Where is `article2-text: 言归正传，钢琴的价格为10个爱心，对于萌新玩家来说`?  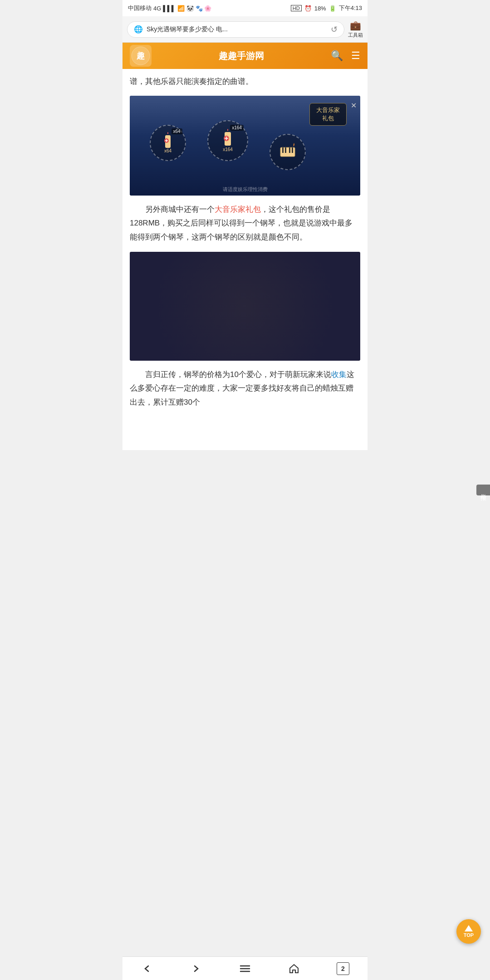 article2-text: 言归正传，钢琴的价格为10个爱心，对于萌新玩家来说 is located at coordinates (238, 375).